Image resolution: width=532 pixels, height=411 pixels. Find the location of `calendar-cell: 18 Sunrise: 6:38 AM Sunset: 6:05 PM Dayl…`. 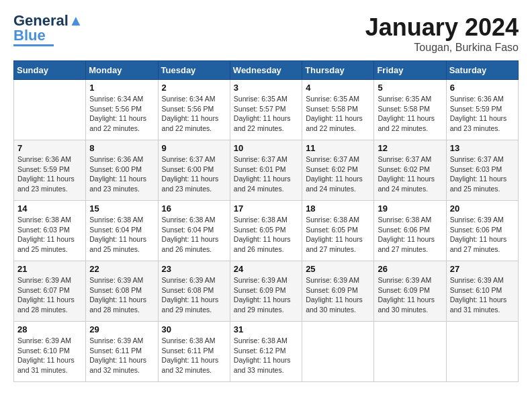

calendar-cell: 18 Sunrise: 6:38 AM Sunset: 6:05 PM Dayl… is located at coordinates (339, 231).